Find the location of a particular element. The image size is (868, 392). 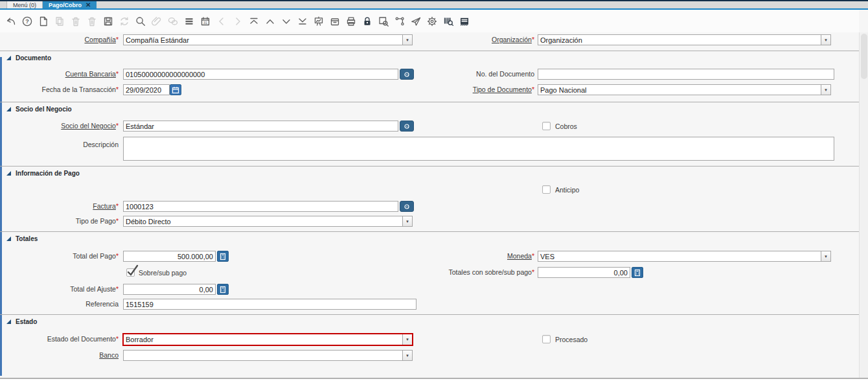

referencia-input is located at coordinates (269, 305).